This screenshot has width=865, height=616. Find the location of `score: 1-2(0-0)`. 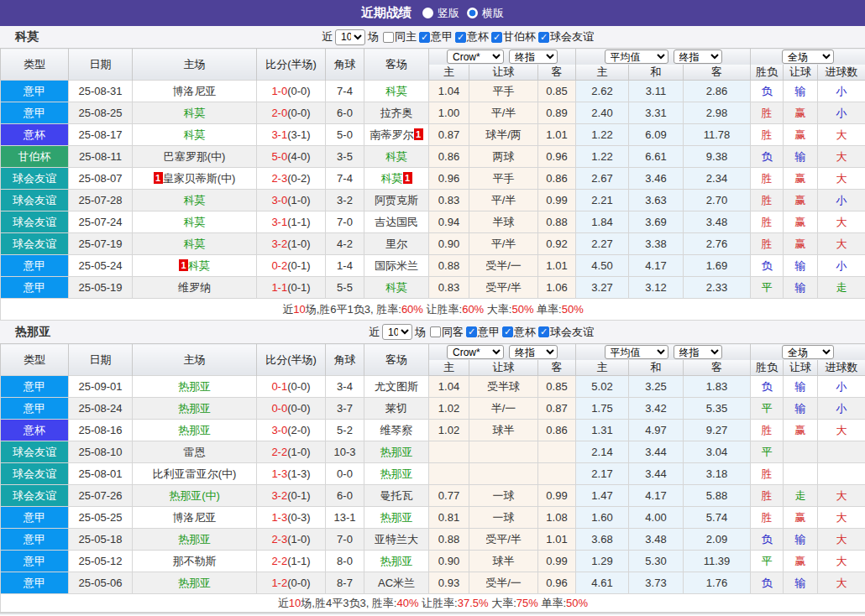

score: 1-2(0-0) is located at coordinates (291, 583).